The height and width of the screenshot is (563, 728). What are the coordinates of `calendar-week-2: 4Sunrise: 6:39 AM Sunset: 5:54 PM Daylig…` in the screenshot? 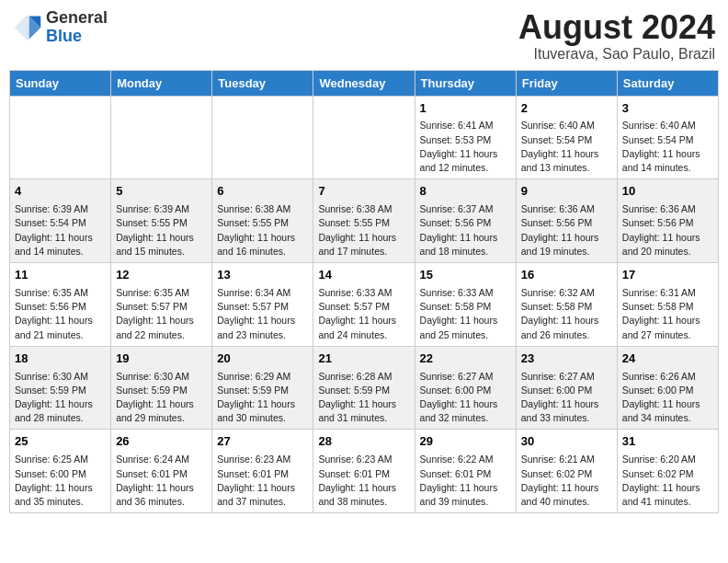 It's located at (364, 221).